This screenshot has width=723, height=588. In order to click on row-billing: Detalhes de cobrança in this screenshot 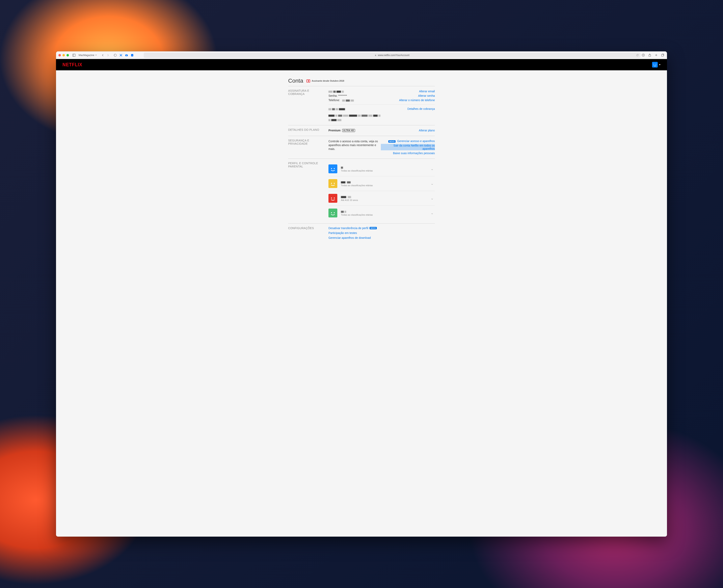, I will do `click(382, 109)`.